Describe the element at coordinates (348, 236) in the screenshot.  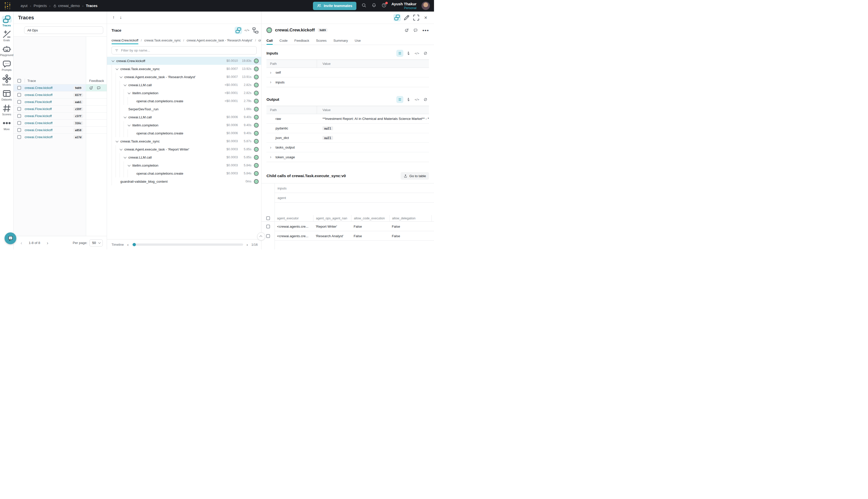
I see `child-call-row: <crewai.agents.cre...'Research Analyst'F…` at that location.